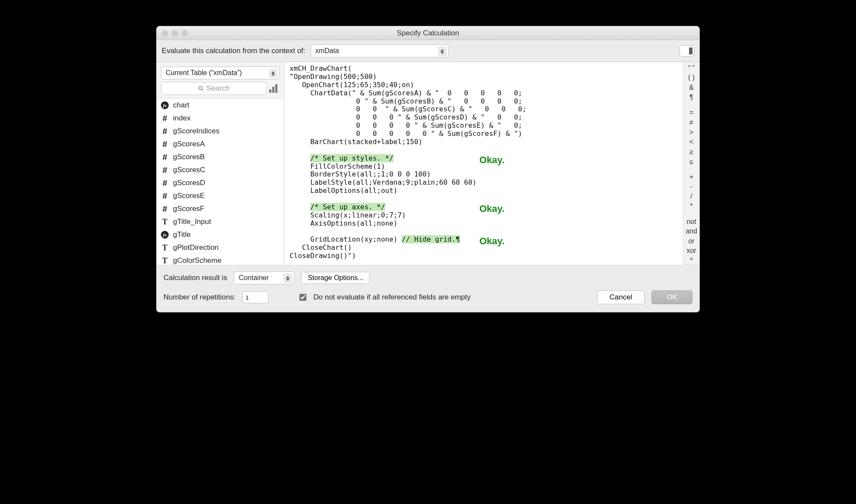 This screenshot has width=856, height=504. I want to click on table-select: Current Table (“xmData”), so click(220, 73).